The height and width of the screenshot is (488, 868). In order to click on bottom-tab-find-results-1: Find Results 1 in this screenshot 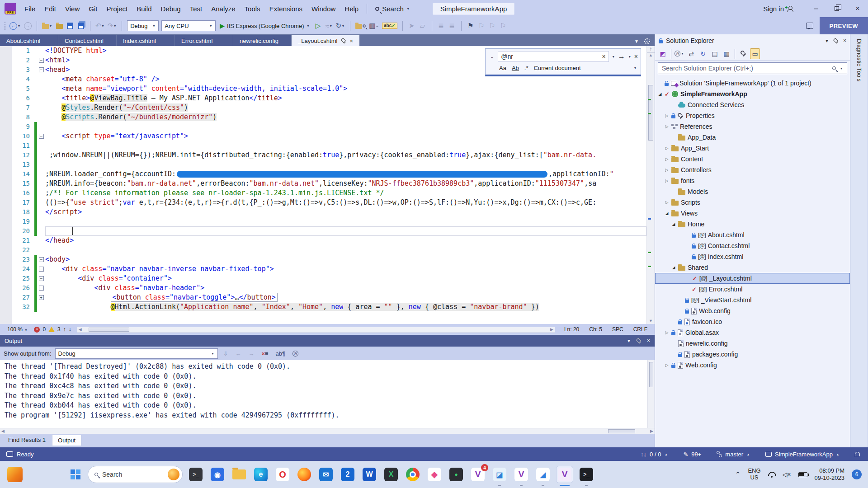, I will do `click(27, 440)`.